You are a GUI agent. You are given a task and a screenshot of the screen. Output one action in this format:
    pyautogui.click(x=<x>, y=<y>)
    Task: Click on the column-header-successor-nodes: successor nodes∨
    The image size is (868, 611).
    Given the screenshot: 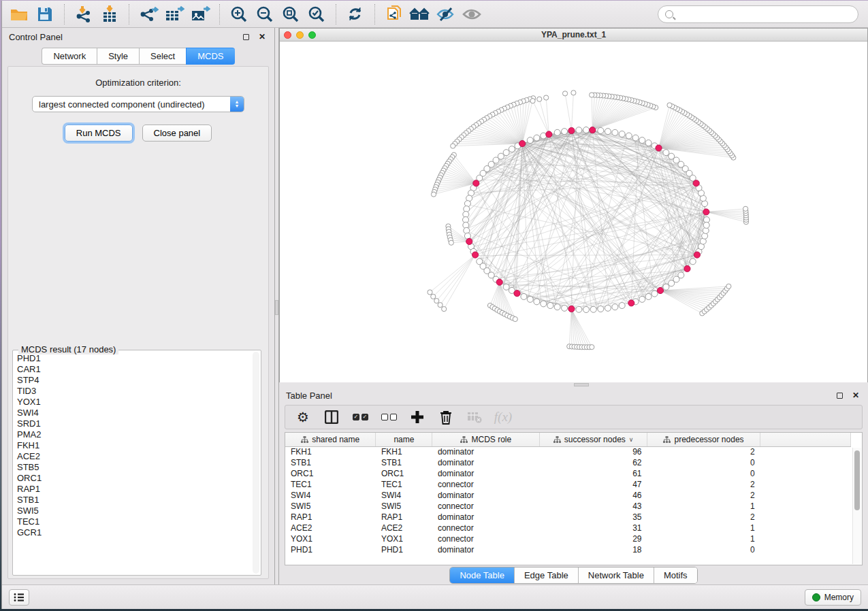 What is the action you would take?
    pyautogui.click(x=594, y=440)
    